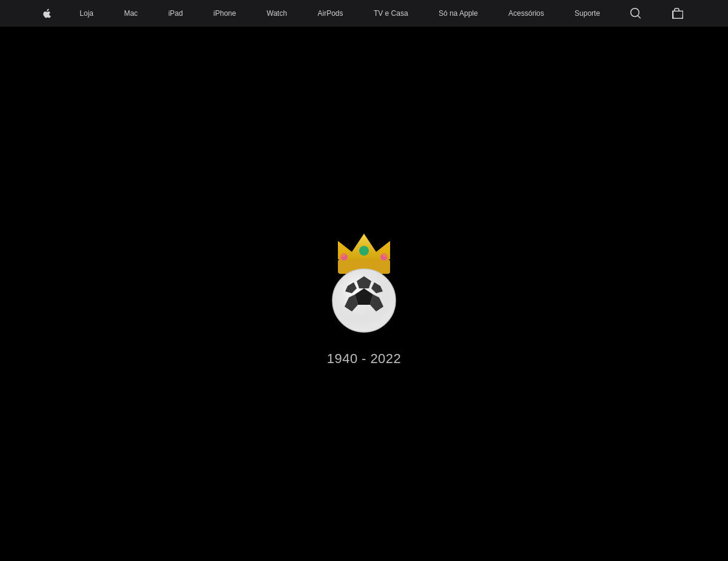 The image size is (728, 561). Describe the element at coordinates (330, 13) in the screenshot. I see `nav-item-airpods: AirPods` at that location.